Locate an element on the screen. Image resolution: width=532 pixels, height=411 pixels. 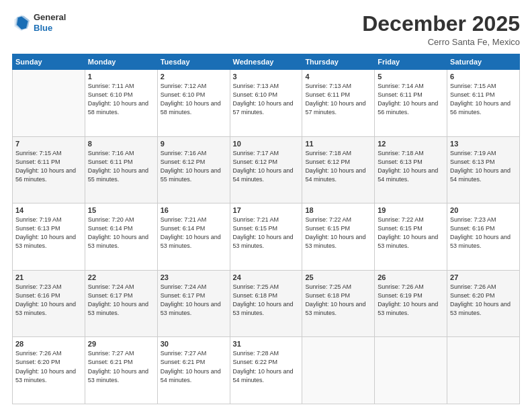
sunrise-label: Sunrise: 7:23 AM is located at coordinates (473, 220).